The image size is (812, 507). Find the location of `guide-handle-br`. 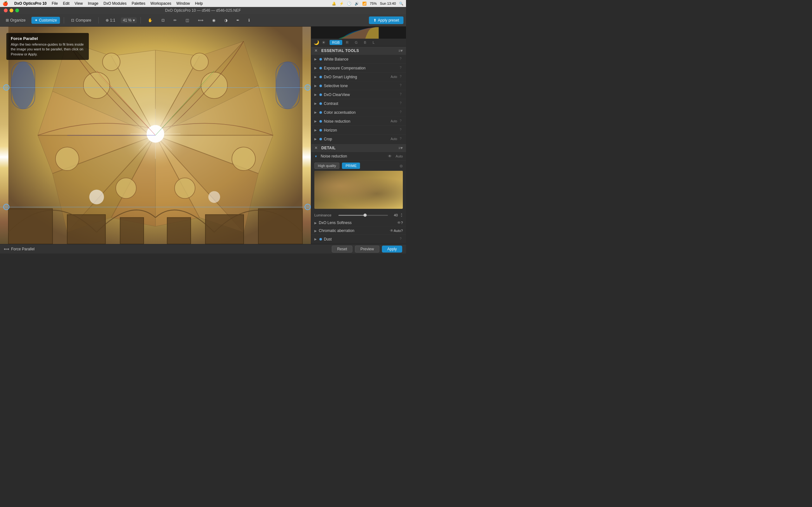

guide-handle-br is located at coordinates (308, 207).